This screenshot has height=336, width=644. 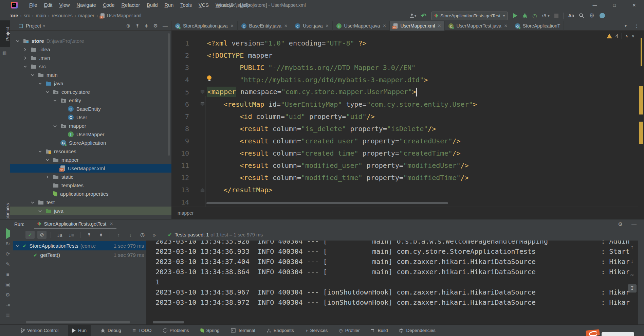 What do you see at coordinates (91, 143) in the screenshot?
I see `tree-item-storeapplication: GStoreApplication` at bounding box center [91, 143].